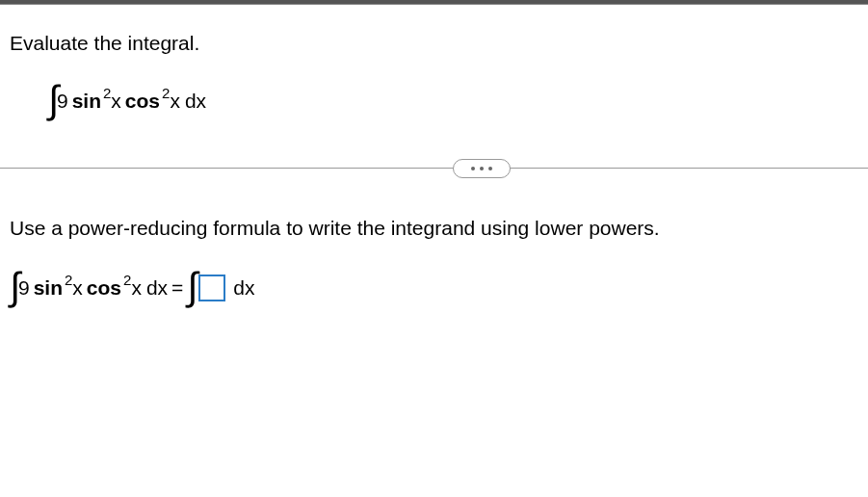 The width and height of the screenshot is (868, 497). Describe the element at coordinates (196, 101) in the screenshot. I see `differential: dx` at that location.